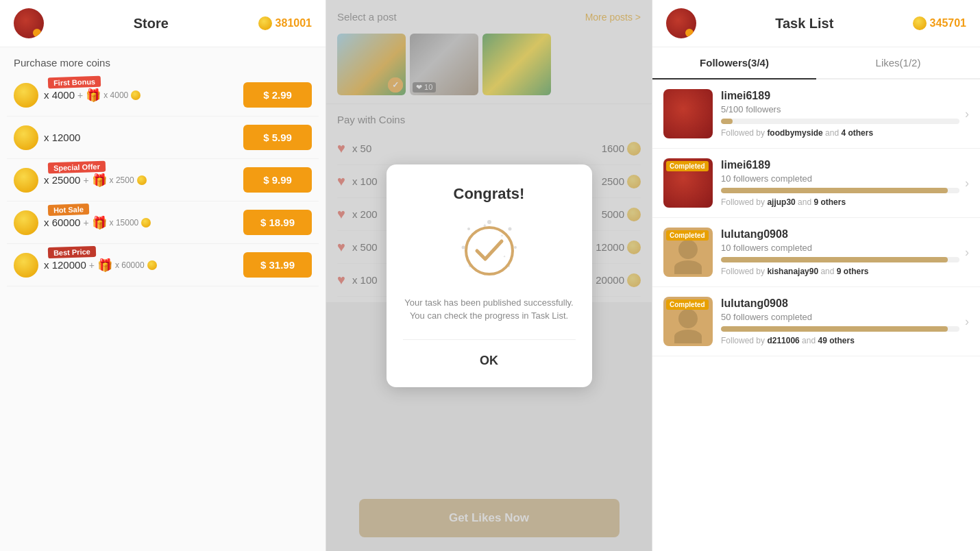 This screenshot has width=980, height=551. I want to click on task-followers-text: Followed by foodbymyside and 4 others, so click(840, 133).